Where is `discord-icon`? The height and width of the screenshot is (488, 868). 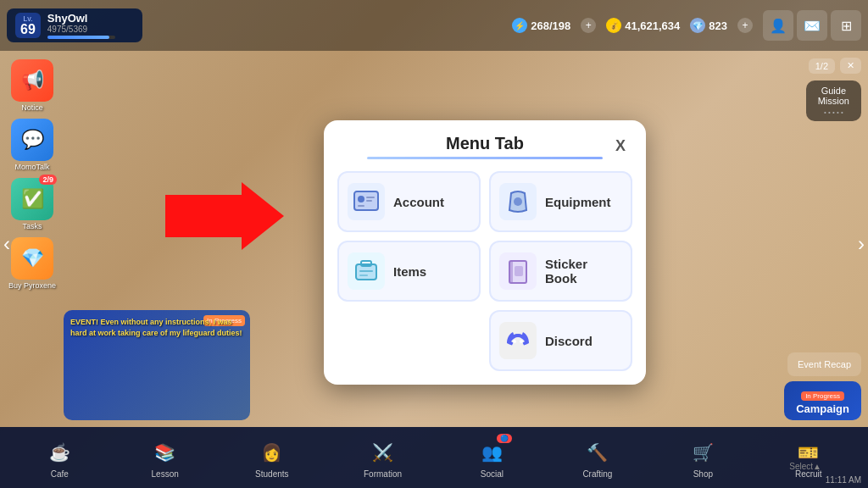
discord-icon is located at coordinates (518, 341).